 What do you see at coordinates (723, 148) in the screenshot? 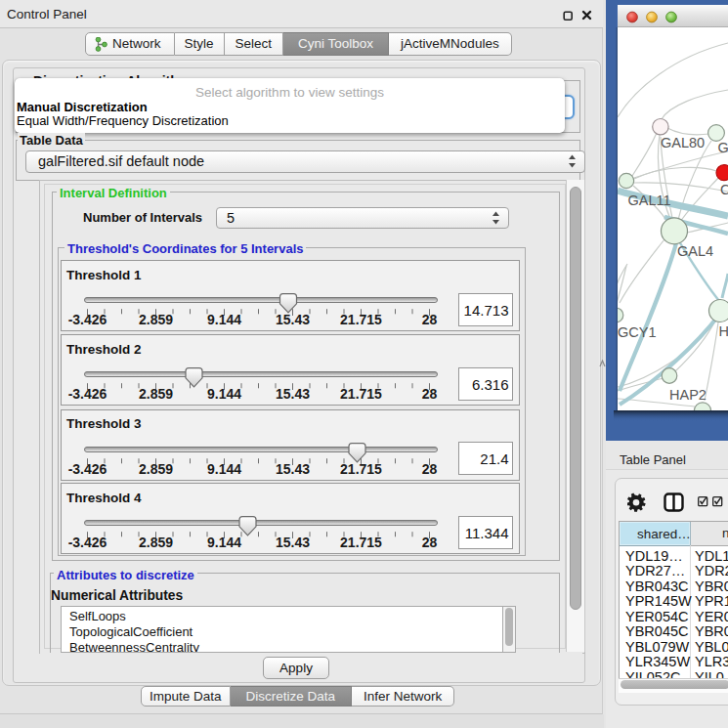
I see `svg-text: GAL7` at bounding box center [723, 148].